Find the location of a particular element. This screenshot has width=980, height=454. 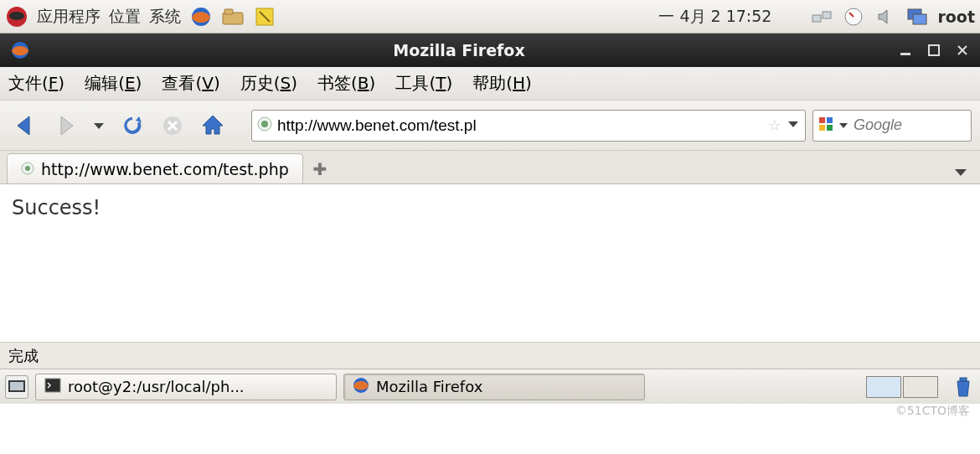

file-manager-icon is located at coordinates (233, 17).